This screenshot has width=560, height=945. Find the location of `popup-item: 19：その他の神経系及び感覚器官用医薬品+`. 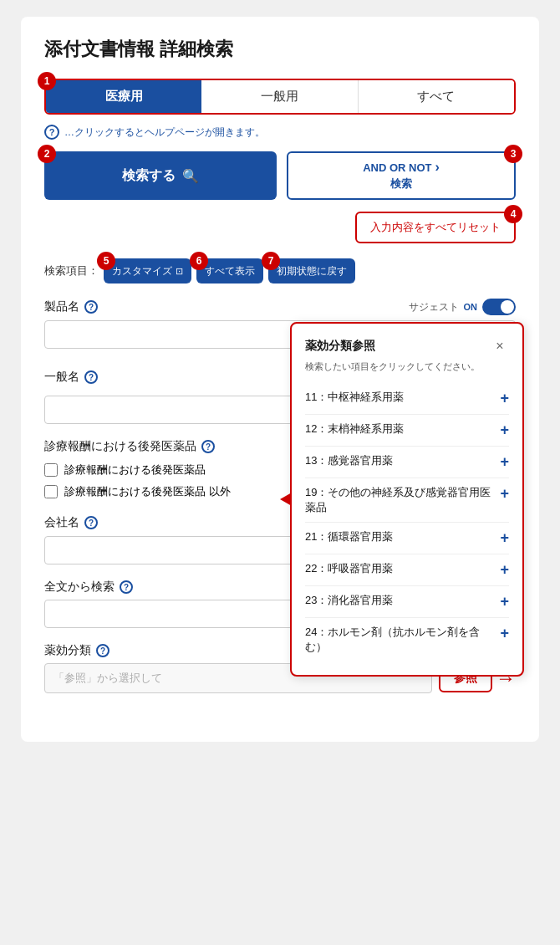

popup-item: 19：その他の神経系及び感覚器官用医薬品+ is located at coordinates (407, 500).